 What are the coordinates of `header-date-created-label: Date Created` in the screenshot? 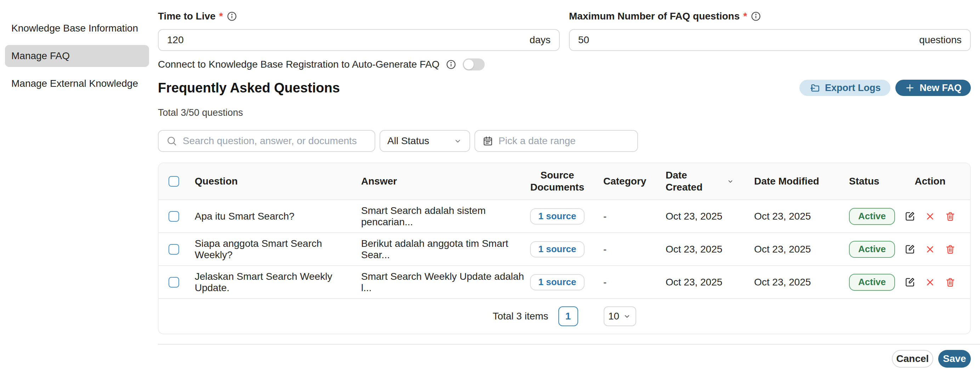 It's located at (695, 181).